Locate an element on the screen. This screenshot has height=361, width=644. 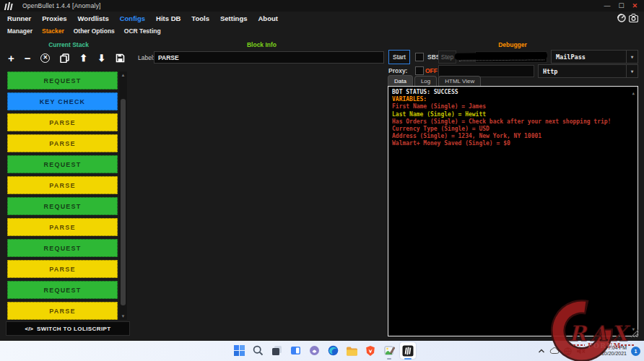
taskbar-search-icon is located at coordinates (258, 351).